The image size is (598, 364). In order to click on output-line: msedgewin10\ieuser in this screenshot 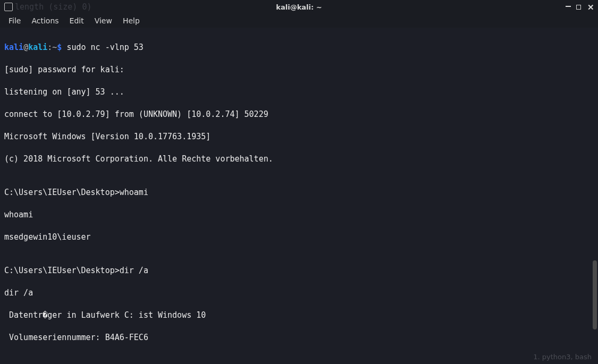, I will do `click(299, 237)`.